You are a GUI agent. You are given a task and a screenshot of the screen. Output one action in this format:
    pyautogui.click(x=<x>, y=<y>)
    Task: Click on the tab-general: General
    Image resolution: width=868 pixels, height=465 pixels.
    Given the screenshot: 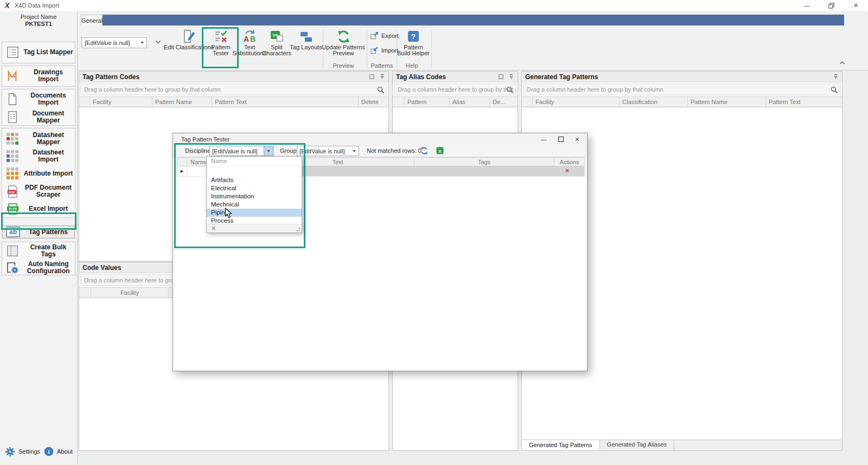 What is the action you would take?
    pyautogui.click(x=92, y=21)
    